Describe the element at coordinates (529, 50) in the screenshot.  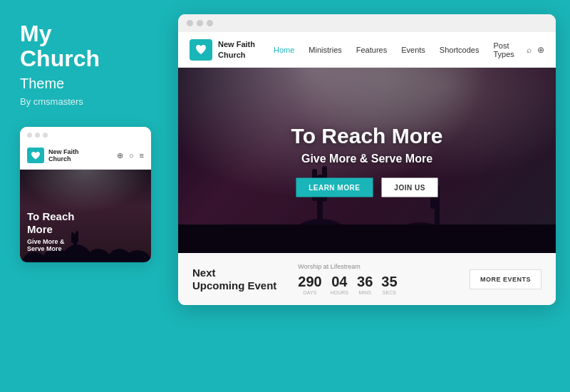
I see `nav-search-icon: ⌕` at that location.